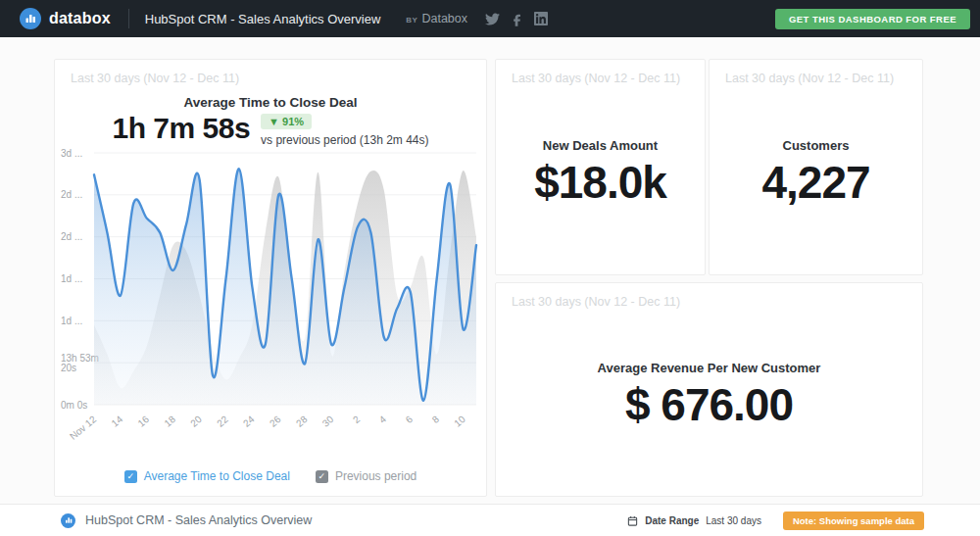 The image size is (980, 536). Describe the element at coordinates (198, 520) in the screenshot. I see `footer-dashboard-title: HubSpot CRM - Sales Analytics Overview` at that location.